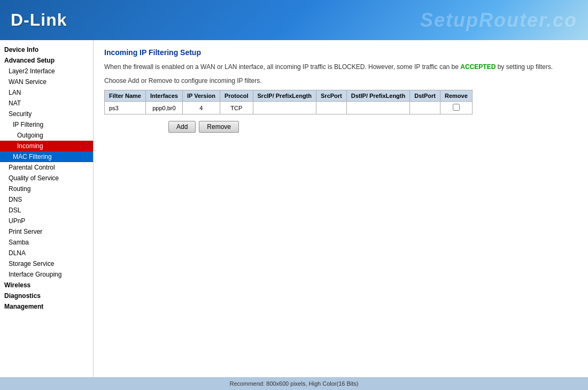  I want to click on sidebar-item-quality-of-service: Quality of Service, so click(47, 178).